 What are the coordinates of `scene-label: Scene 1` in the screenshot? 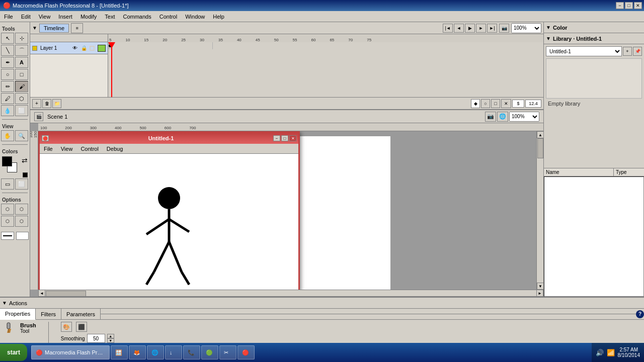 It's located at (57, 117).